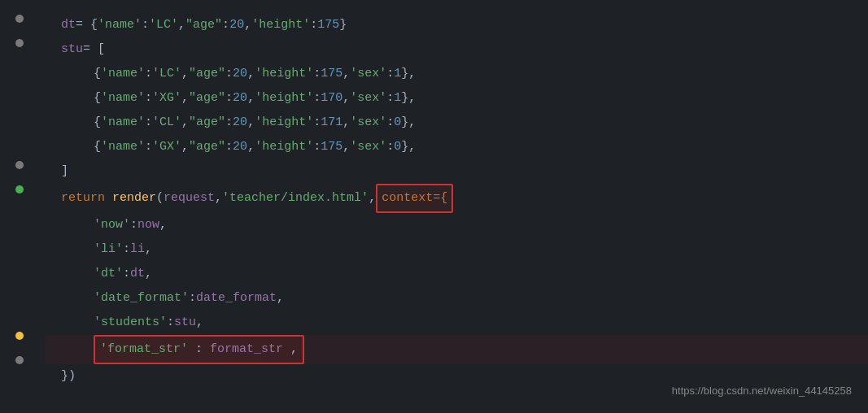 Image resolution: width=868 pixels, height=413 pixels. What do you see at coordinates (456, 198) in the screenshot?
I see `code-line-8: return render ( request , 'teacher/index…` at bounding box center [456, 198].